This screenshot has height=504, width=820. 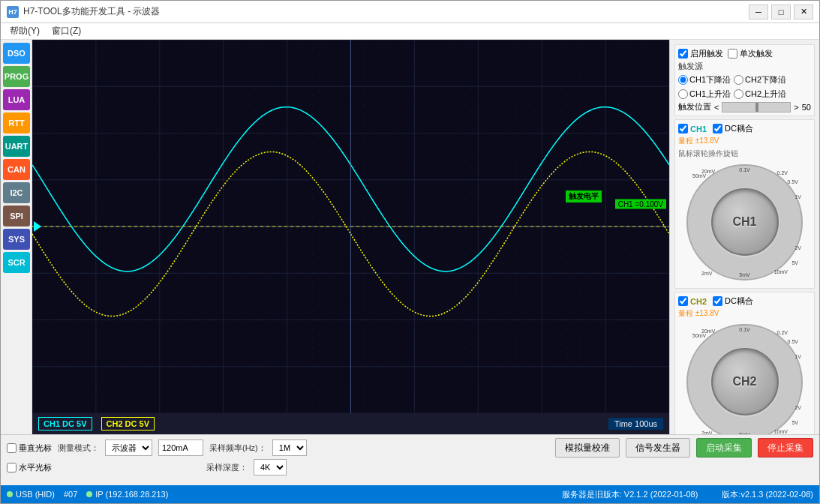 I want to click on bottom-row2: 水平光标 采样深度： 4K, so click(x=410, y=467).